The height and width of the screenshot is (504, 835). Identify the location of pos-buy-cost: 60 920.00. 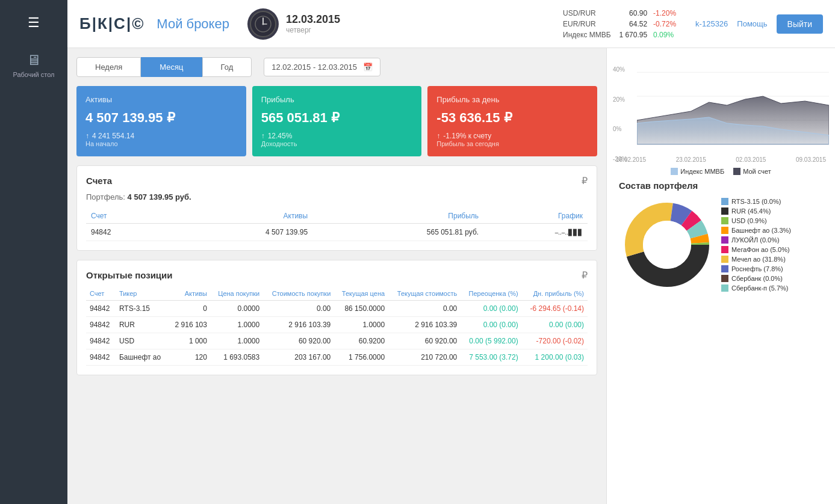
(299, 342).